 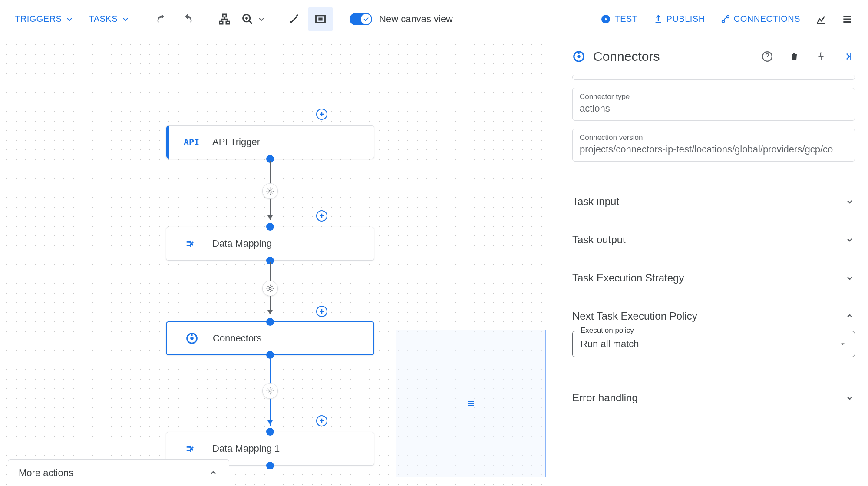 What do you see at coordinates (714, 278) in the screenshot?
I see `section-task-exec-strategy: Task Execution Strategy` at bounding box center [714, 278].